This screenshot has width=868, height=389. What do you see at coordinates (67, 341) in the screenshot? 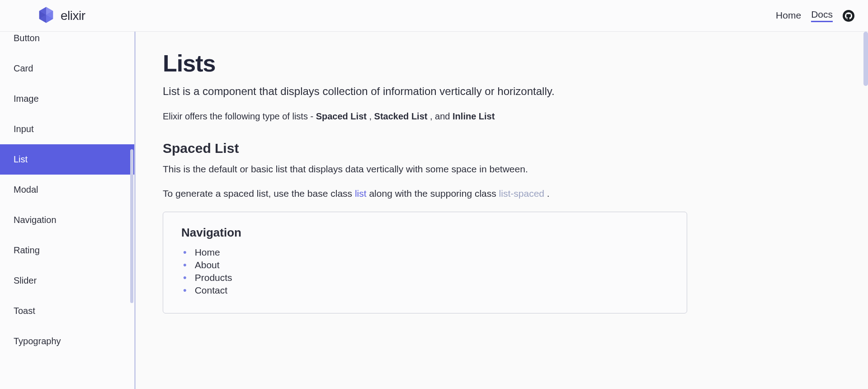
I see `sidebar-item-typography: Typography` at bounding box center [67, 341].